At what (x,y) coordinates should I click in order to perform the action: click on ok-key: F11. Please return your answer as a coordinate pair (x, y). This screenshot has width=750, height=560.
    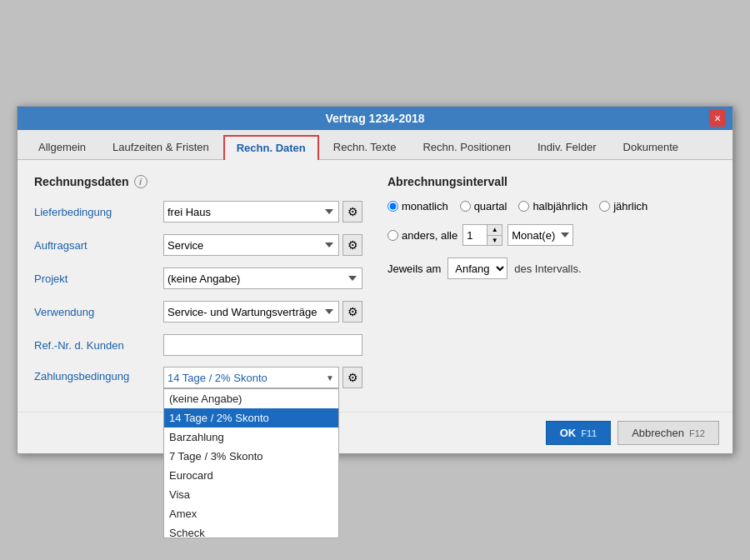
    Looking at the image, I should click on (588, 433).